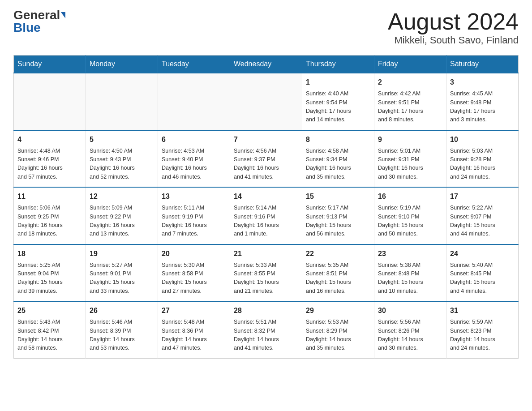  Describe the element at coordinates (482, 311) in the screenshot. I see `day-number: 31` at that location.